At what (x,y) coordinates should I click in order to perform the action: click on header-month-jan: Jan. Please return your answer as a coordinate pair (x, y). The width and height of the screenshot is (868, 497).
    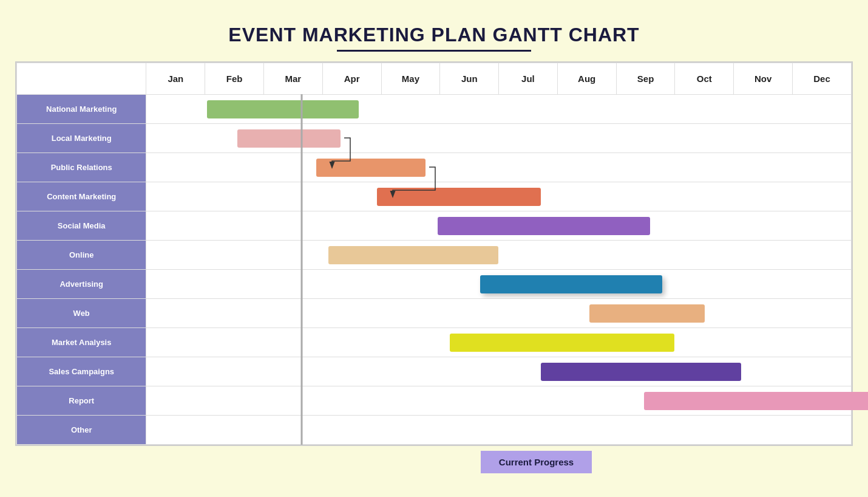
    Looking at the image, I should click on (176, 79).